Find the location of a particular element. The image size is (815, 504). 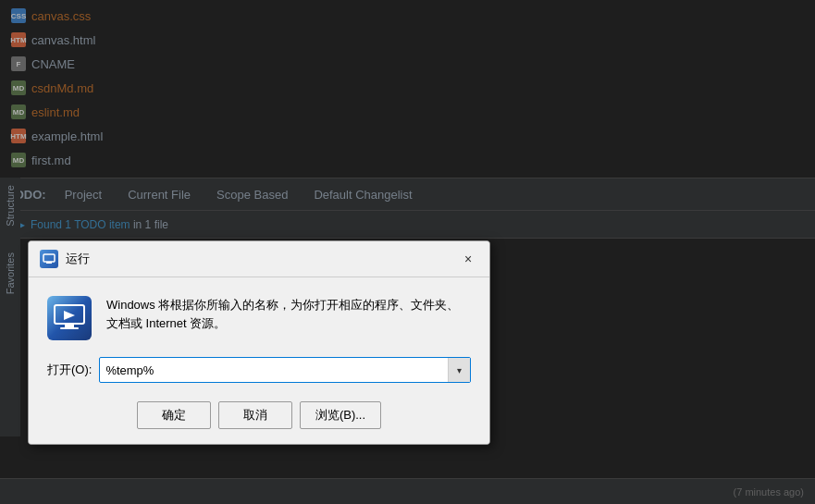

dialog-input-wrapper: ▾ is located at coordinates (285, 370).